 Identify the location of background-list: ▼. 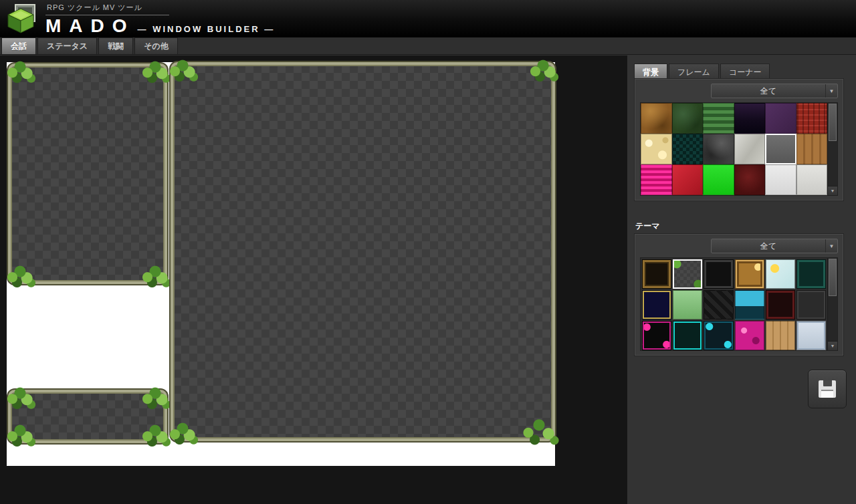
(739, 149).